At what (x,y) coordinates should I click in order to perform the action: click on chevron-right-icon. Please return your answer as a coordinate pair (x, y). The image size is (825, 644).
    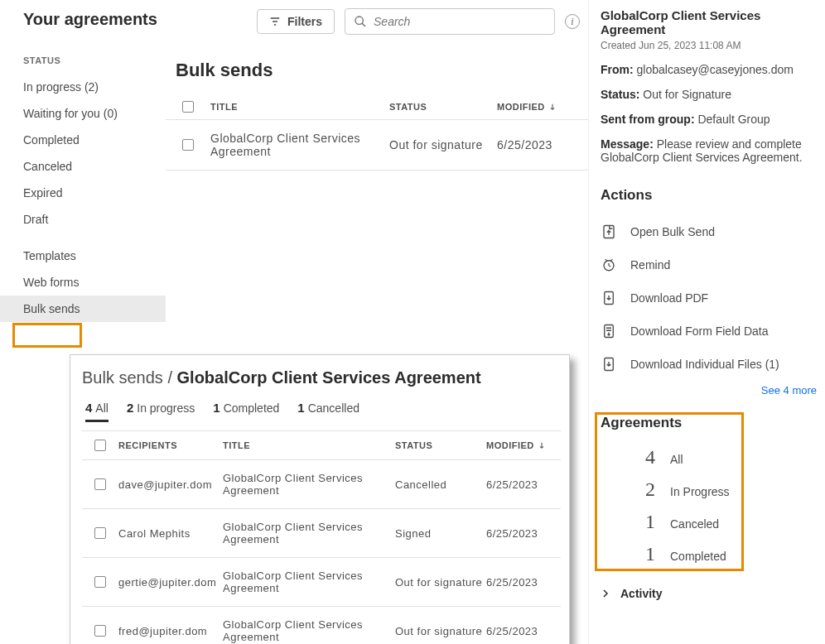
    Looking at the image, I should click on (605, 594).